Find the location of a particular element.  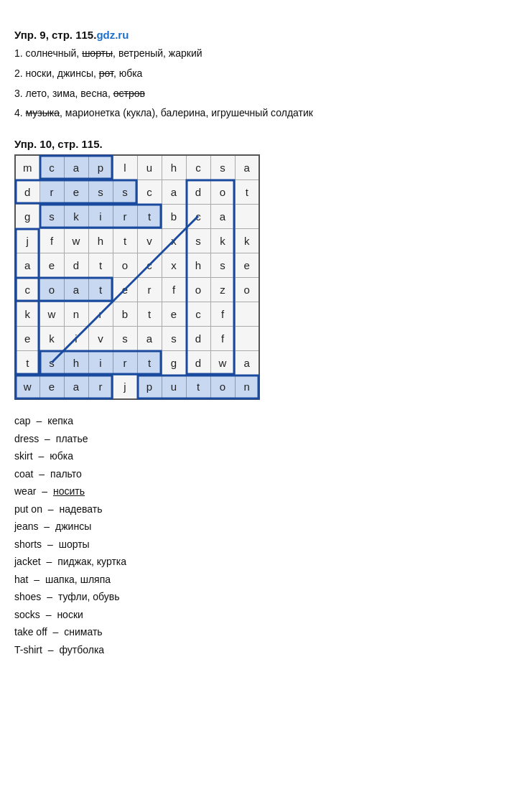

vocab-word: jacket is located at coordinates (27, 561).